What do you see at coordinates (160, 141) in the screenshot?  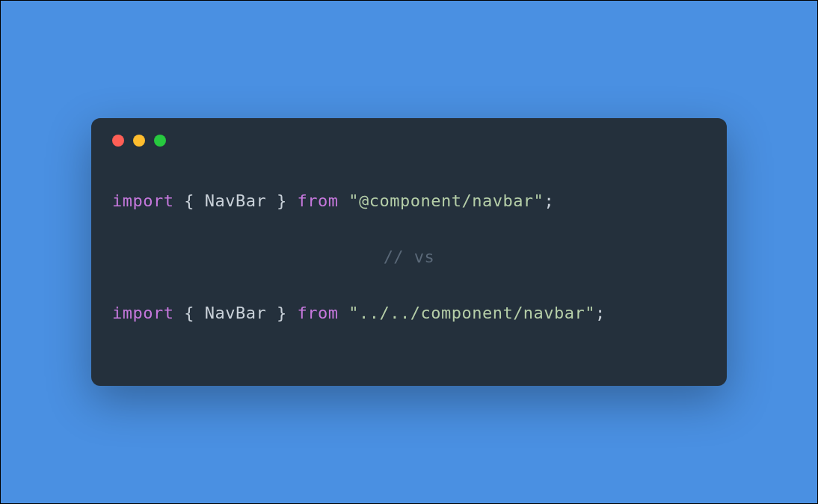 I see `maximize-icon` at bounding box center [160, 141].